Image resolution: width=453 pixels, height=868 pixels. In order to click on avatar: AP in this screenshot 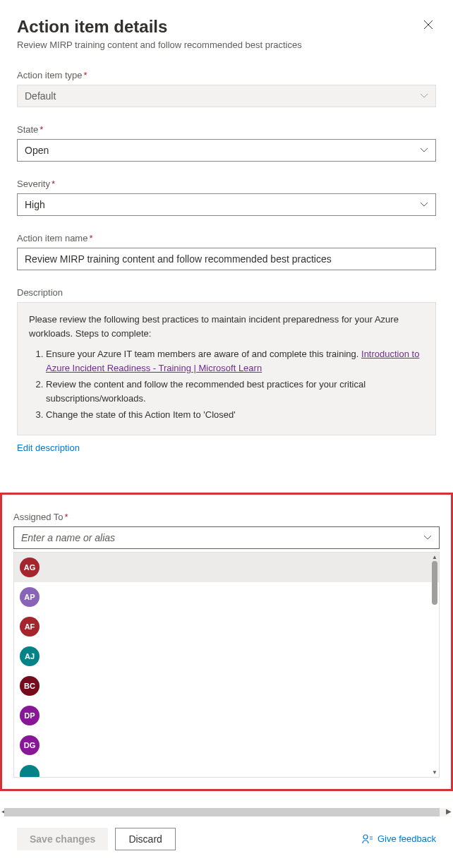, I will do `click(30, 597)`.